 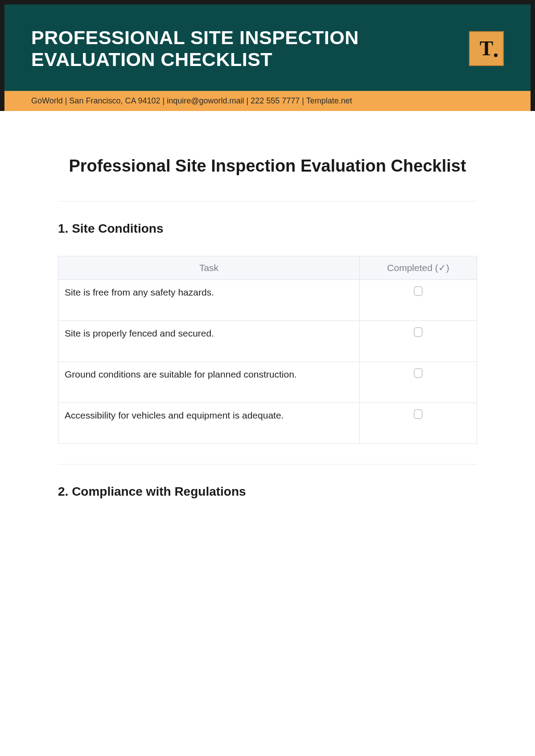 What do you see at coordinates (487, 49) in the screenshot?
I see `logo-letter: T` at bounding box center [487, 49].